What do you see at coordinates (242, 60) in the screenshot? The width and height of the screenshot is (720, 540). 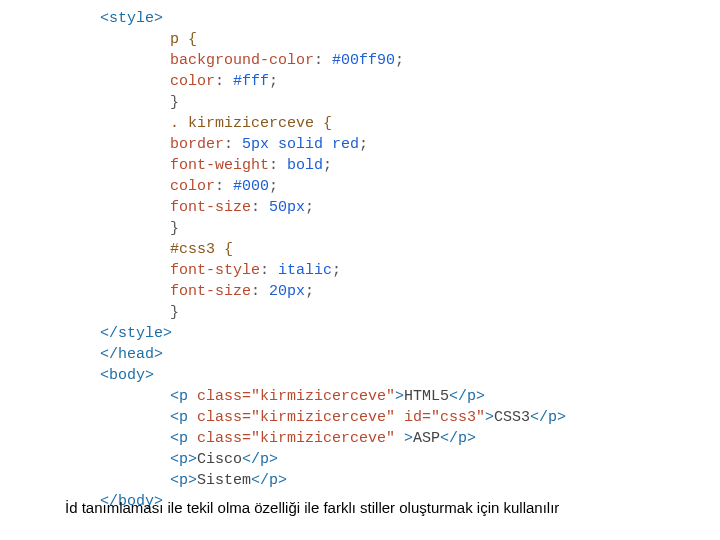 I see `css-prop: background-color` at bounding box center [242, 60].